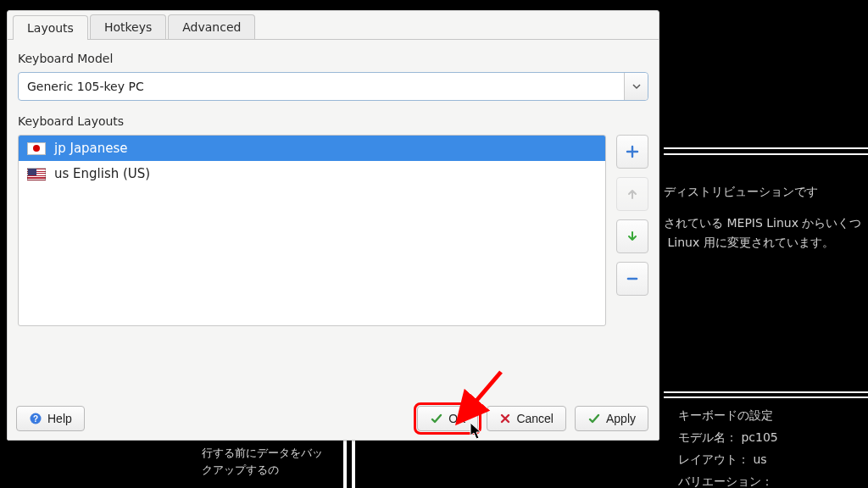 Image resolution: width=868 pixels, height=488 pixels. Describe the element at coordinates (632, 236) in the screenshot. I see `move-down-button` at that location.